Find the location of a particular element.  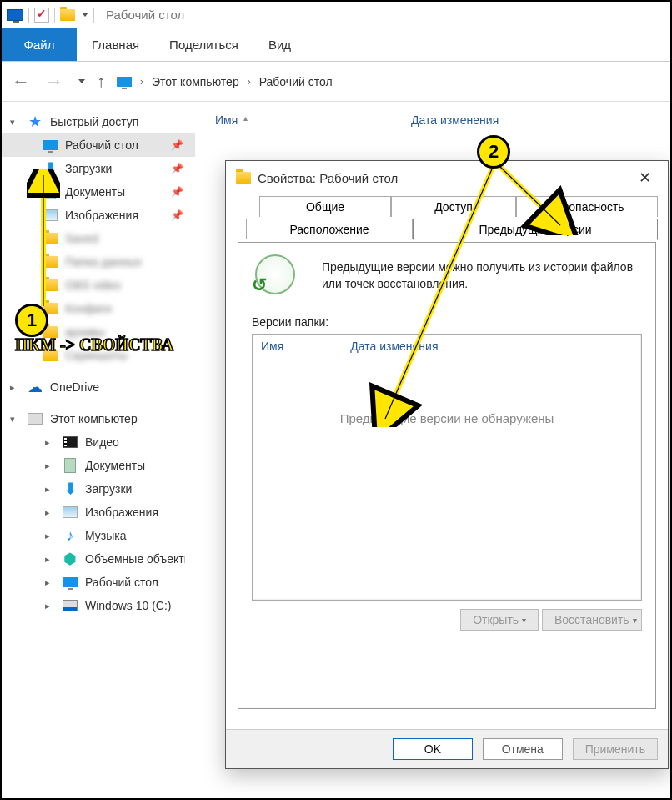

tree-item-drive-c: Windows 10 (C:) is located at coordinates (98, 606).